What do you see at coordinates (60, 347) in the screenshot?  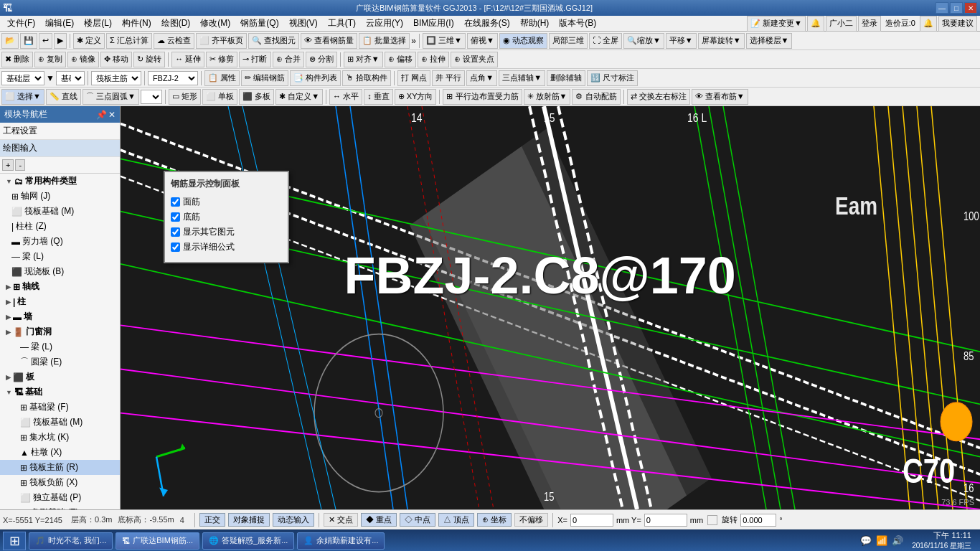 I see `tree-item-beam2: — 梁 (L)` at bounding box center [60, 347].